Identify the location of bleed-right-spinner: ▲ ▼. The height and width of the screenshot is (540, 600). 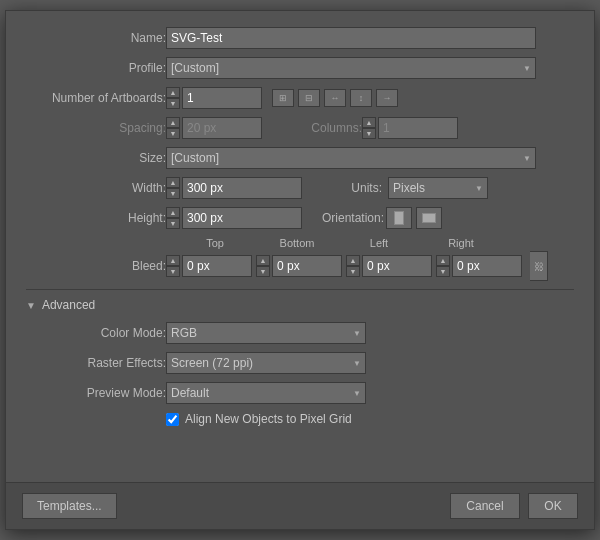
(443, 266).